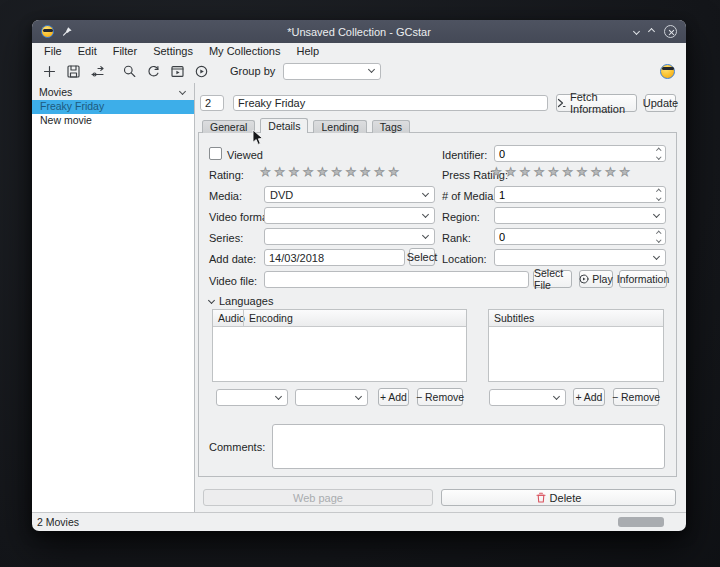 This screenshot has height=567, width=720. Describe the element at coordinates (580, 194) in the screenshot. I see `num-media-value` at that location.